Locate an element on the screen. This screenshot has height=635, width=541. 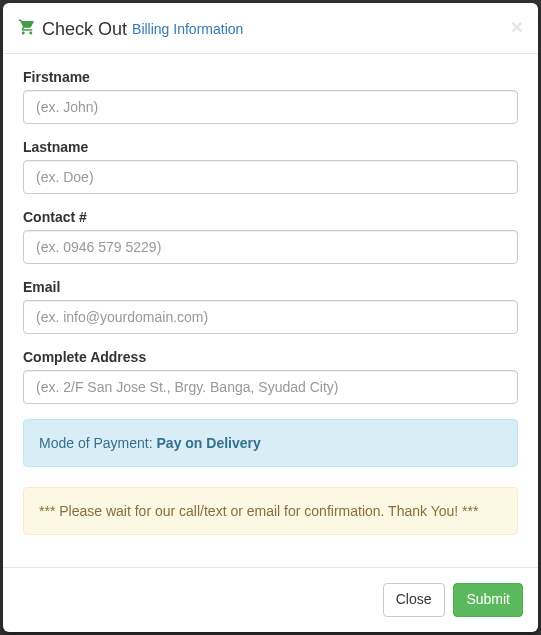
firstname-label: Firstname is located at coordinates (270, 77).